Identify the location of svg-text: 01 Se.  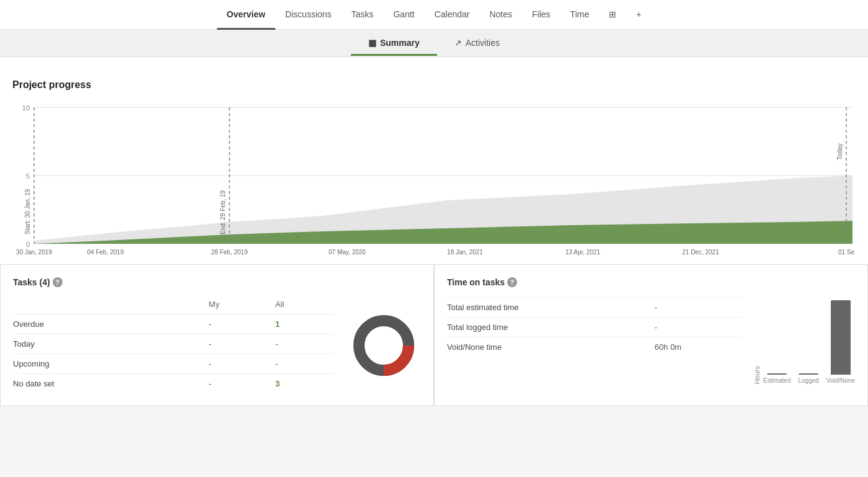
(847, 252).